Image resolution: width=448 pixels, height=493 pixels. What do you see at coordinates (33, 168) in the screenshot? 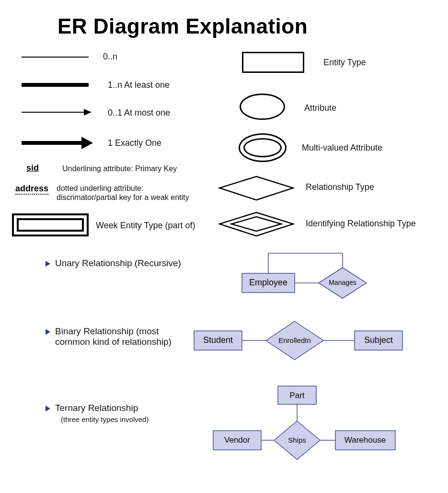
I see `sid-label: sid` at bounding box center [33, 168].